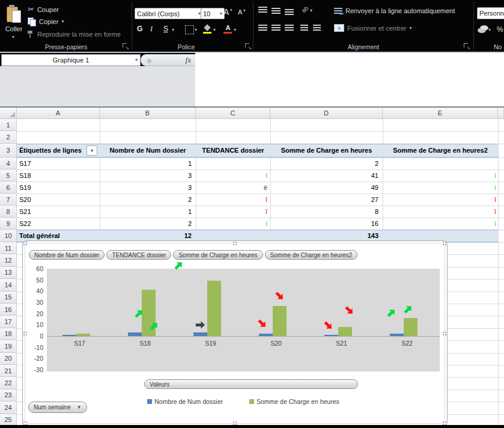 This screenshot has height=428, width=504. Describe the element at coordinates (8, 408) in the screenshot. I see `row-header-24: 24` at that location.